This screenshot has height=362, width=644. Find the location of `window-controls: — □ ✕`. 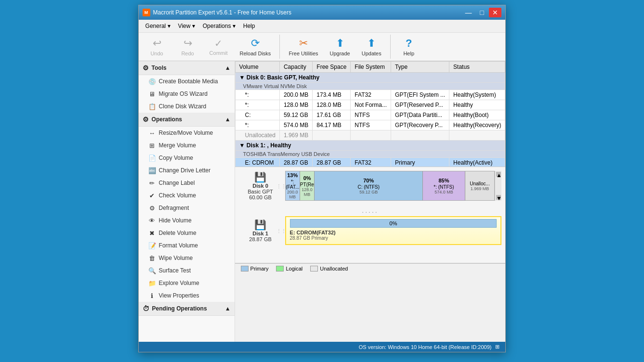

window-controls: — □ ✕ is located at coordinates (482, 13).